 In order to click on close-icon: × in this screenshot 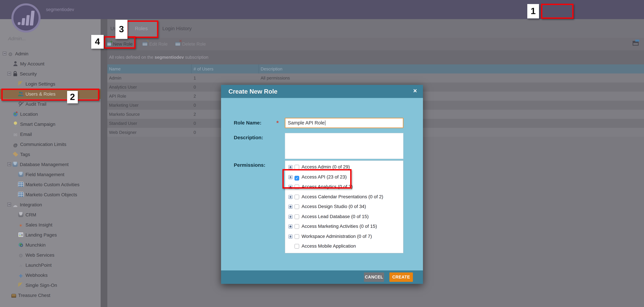, I will do `click(415, 91)`.